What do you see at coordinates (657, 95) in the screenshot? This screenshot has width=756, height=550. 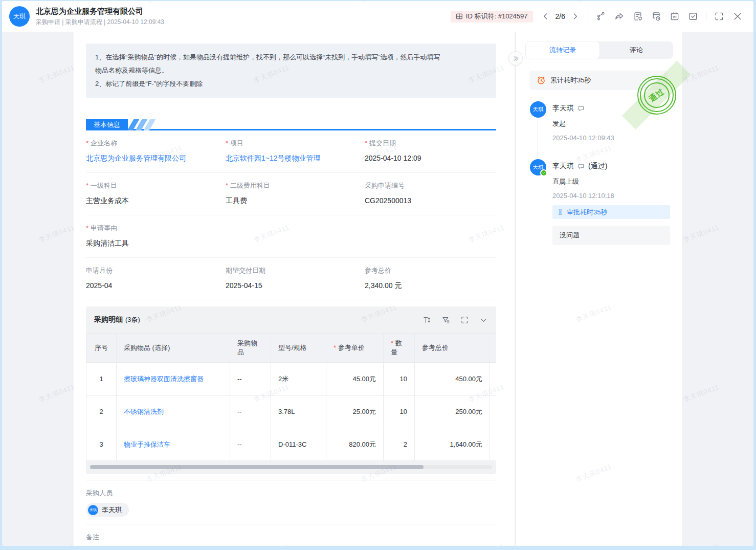 I see `approved-stamp: 通过` at bounding box center [657, 95].